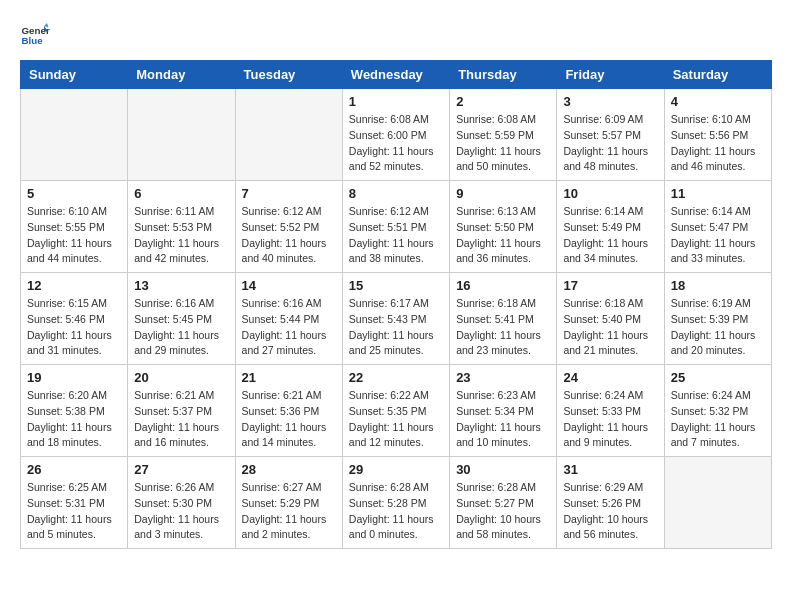  What do you see at coordinates (74, 512) in the screenshot?
I see `day-info: Sunrise: 6:25 AMSunset: 5:31 PMDaylight:…` at bounding box center [74, 512].